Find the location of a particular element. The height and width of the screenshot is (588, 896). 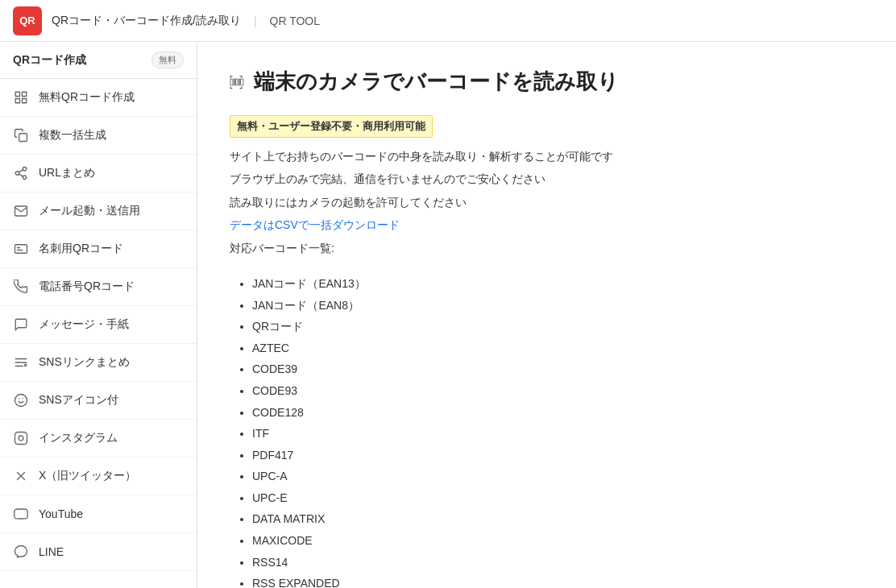

card-icon is located at coordinates (21, 249).